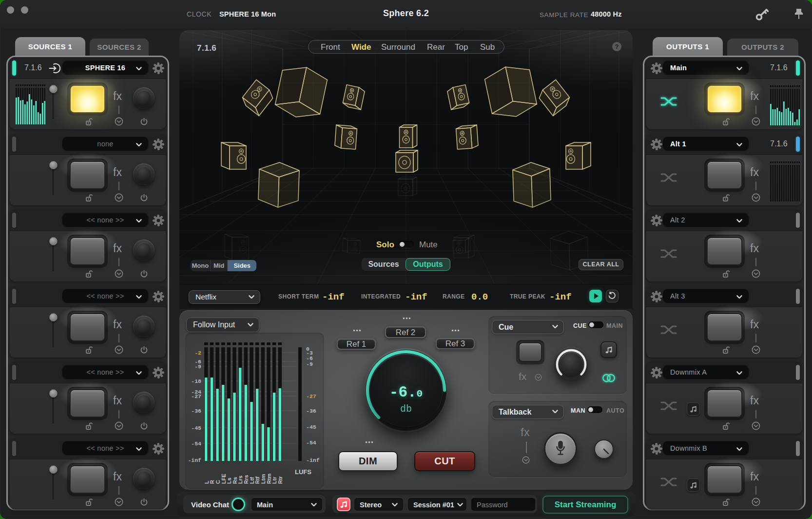  What do you see at coordinates (303, 472) in the screenshot?
I see `svg-text: LUFS` at bounding box center [303, 472].